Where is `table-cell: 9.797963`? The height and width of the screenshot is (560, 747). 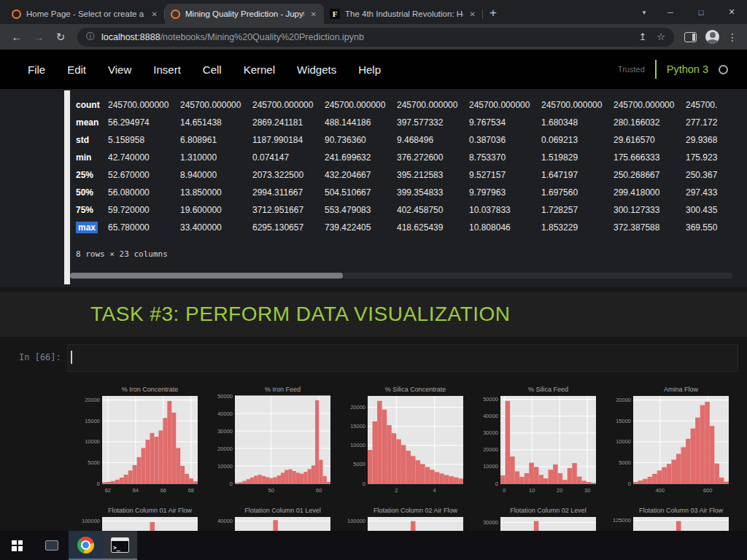 table-cell: 9.797963 is located at coordinates (505, 192).